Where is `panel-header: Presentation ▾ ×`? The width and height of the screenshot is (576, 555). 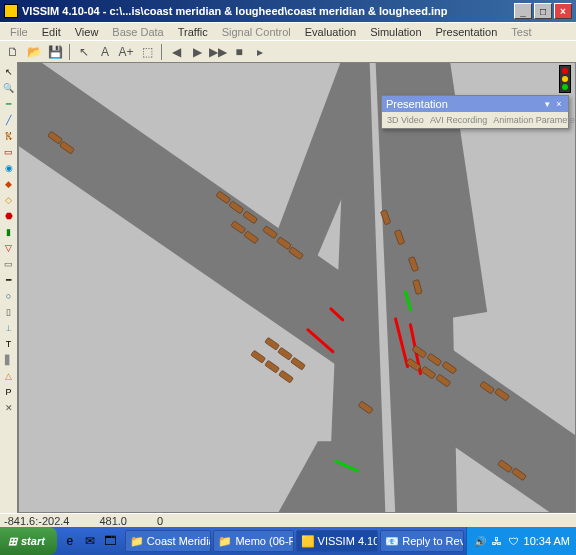 panel-header: Presentation ▾ × is located at coordinates (475, 104).